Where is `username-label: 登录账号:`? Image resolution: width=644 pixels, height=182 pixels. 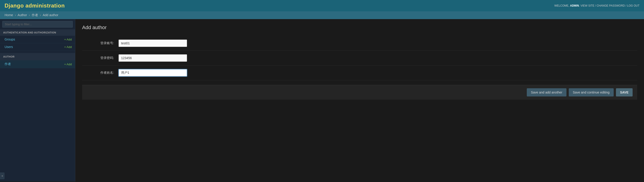 username-label: 登录账号: is located at coordinates (100, 43).